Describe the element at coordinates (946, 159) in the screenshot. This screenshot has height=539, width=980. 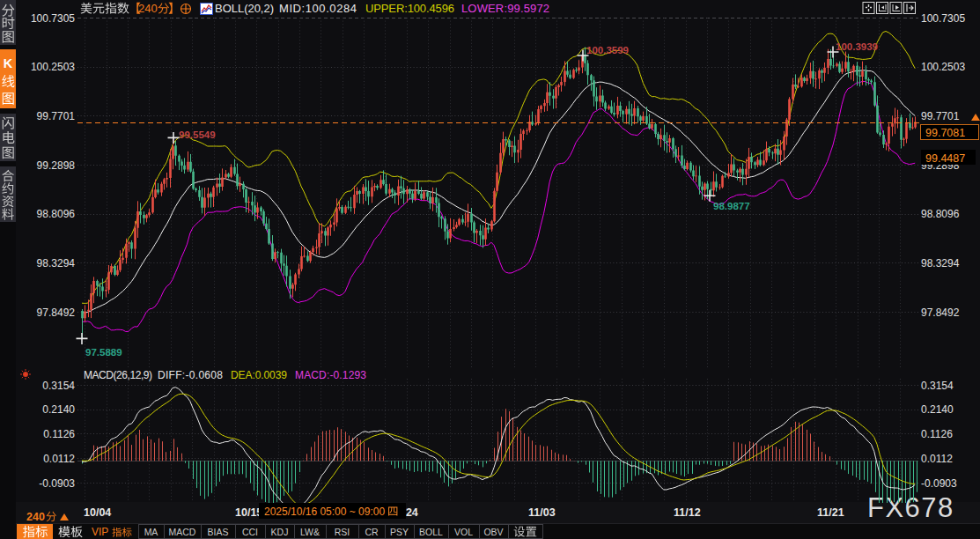
I see `svg-text: 99.4487` at that location.